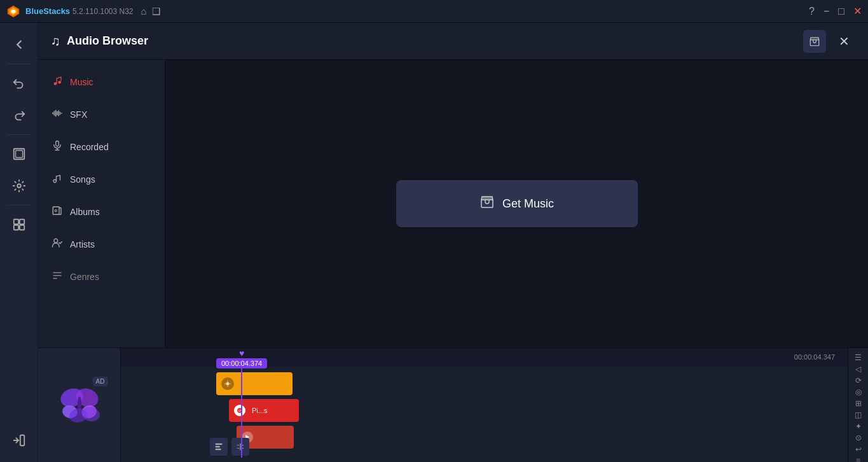 This screenshot has width=868, height=462. Describe the element at coordinates (19, 186) in the screenshot. I see `settings-button` at that location.